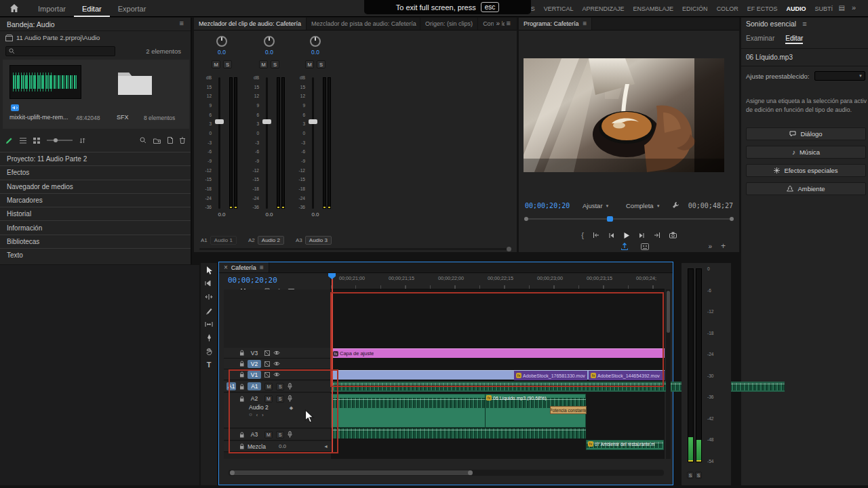 This screenshot has width=868, height=488. What do you see at coordinates (657, 235) in the screenshot?
I see `go-to-out-icon` at bounding box center [657, 235].